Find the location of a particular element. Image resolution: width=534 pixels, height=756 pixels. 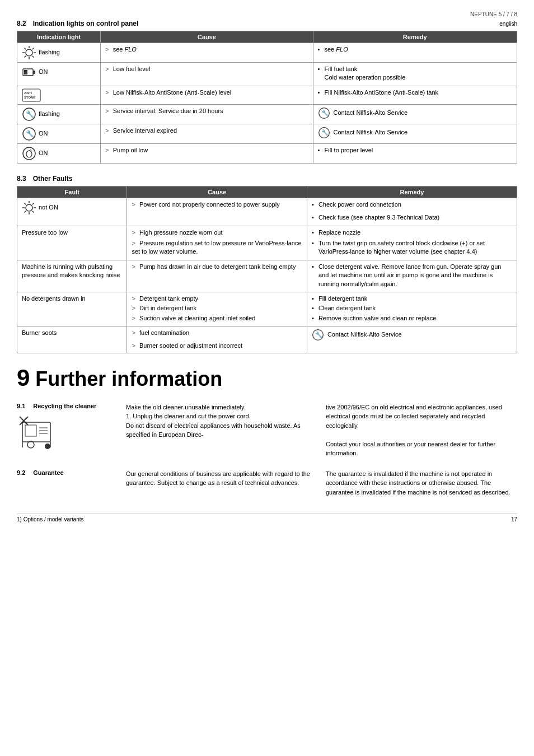

table-row: Pressure too low > High pressure nozzle … is located at coordinates (268, 243).